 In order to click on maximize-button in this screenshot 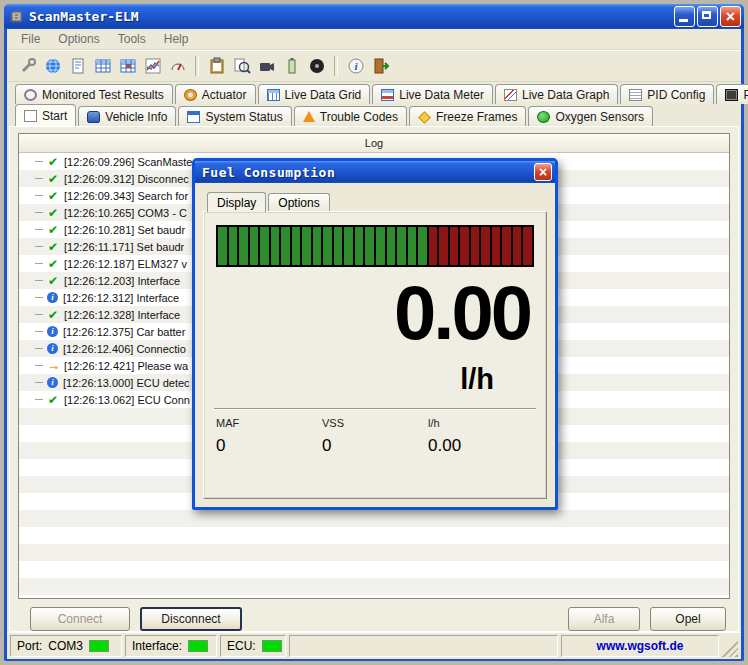, I will do `click(708, 16)`.